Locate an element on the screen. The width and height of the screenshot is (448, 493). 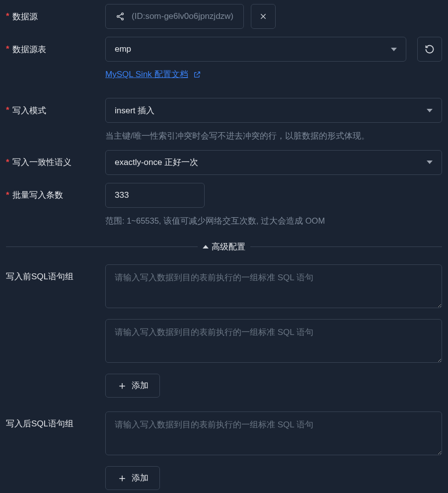
label-text: 数据源 is located at coordinates (25, 17).